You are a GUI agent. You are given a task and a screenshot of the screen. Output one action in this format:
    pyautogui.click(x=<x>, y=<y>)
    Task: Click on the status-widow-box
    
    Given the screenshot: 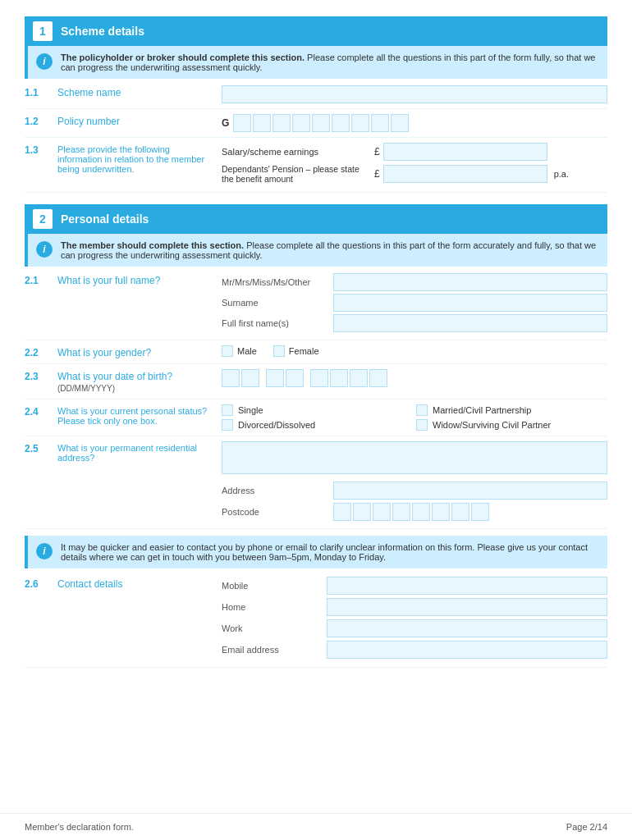 What is the action you would take?
    pyautogui.click(x=422, y=425)
    